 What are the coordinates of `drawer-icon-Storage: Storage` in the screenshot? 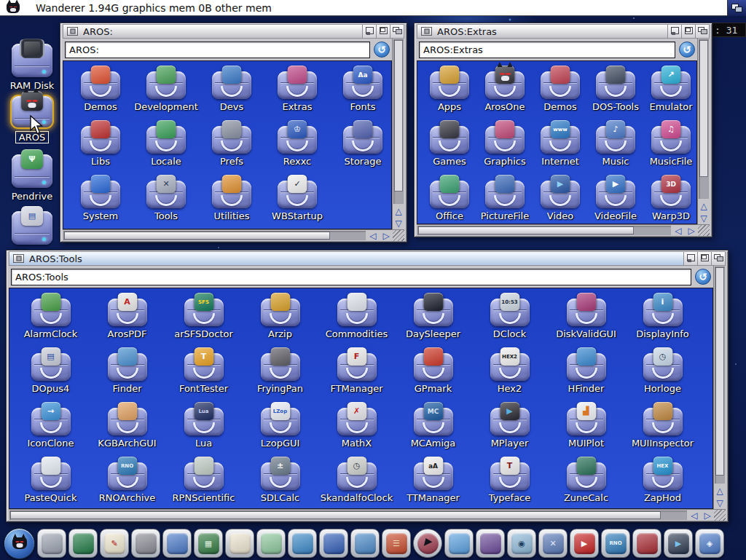 It's located at (361, 146).